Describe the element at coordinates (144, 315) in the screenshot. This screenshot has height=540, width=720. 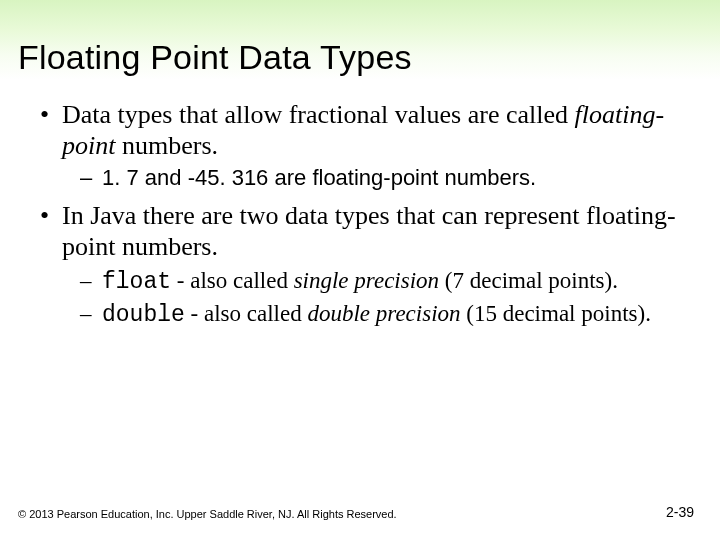
I see `code-text: double` at that location.